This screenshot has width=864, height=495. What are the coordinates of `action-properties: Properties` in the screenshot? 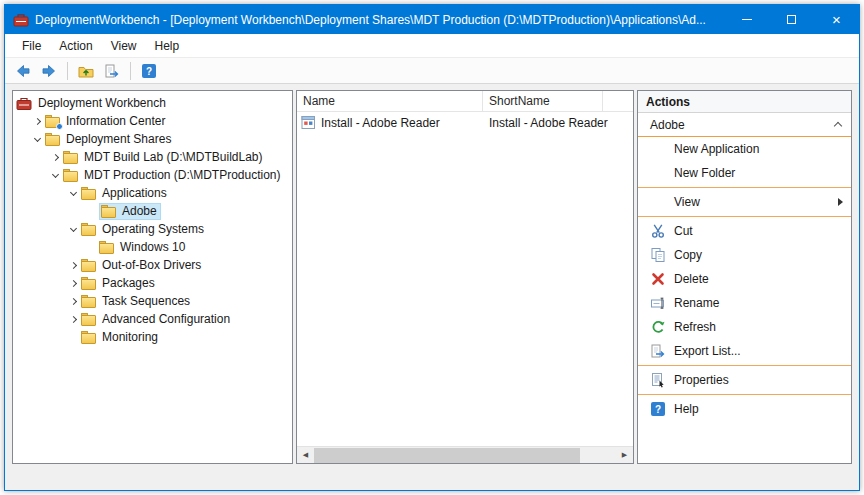 It's located at (744, 380).